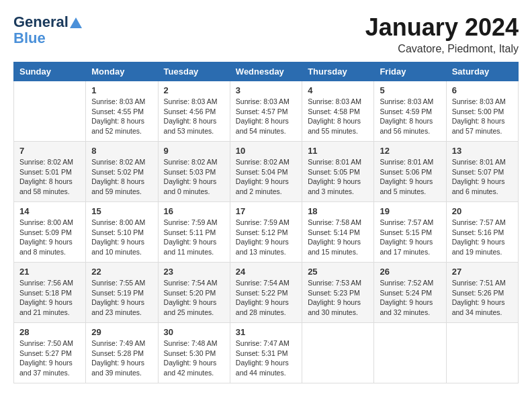  Describe the element at coordinates (122, 111) in the screenshot. I see `table-cell: 1Sunrise: 8:03 AMSunset: 4:55 PMDaylight…` at that location.